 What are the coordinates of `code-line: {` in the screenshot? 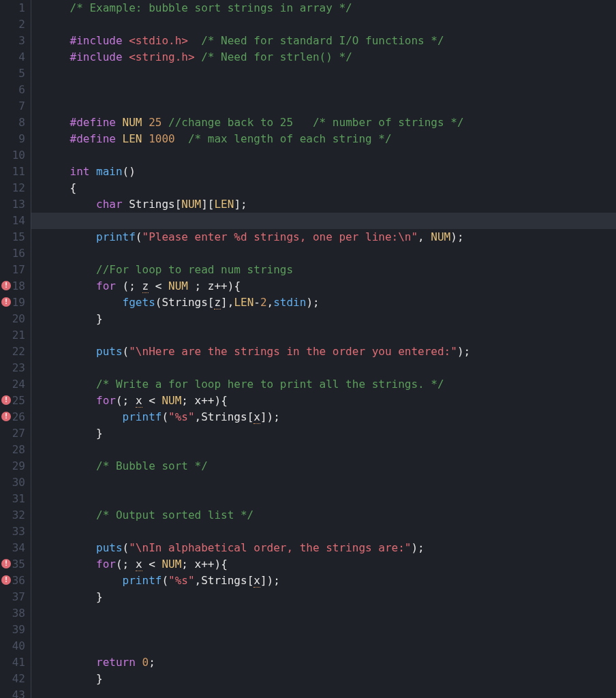 It's located at (330, 188).